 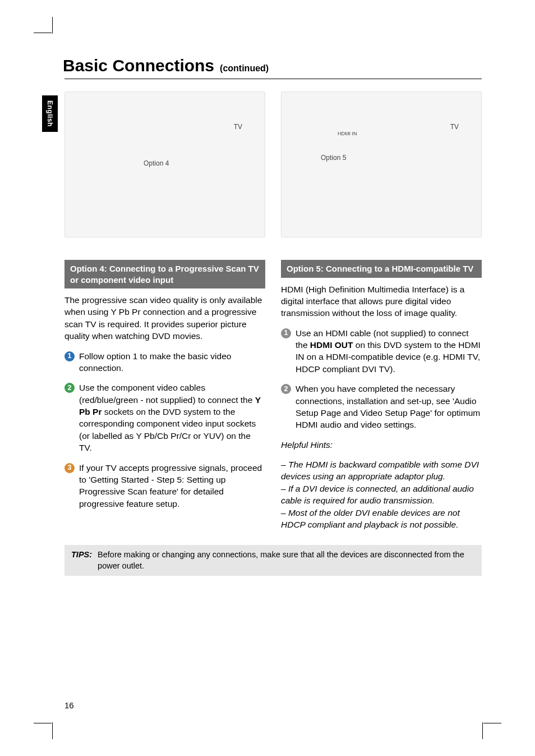 I want to click on page-number: 16, so click(x=70, y=705).